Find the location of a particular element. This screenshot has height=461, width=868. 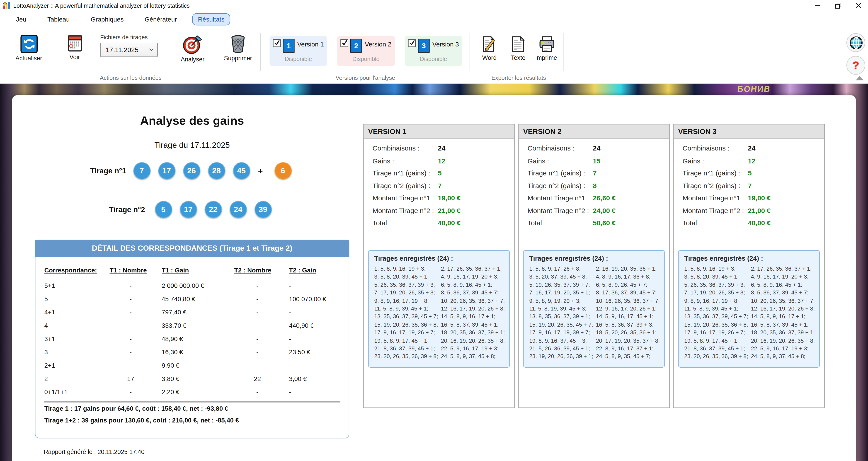

menu-item-resultats: Résultats is located at coordinates (211, 20).